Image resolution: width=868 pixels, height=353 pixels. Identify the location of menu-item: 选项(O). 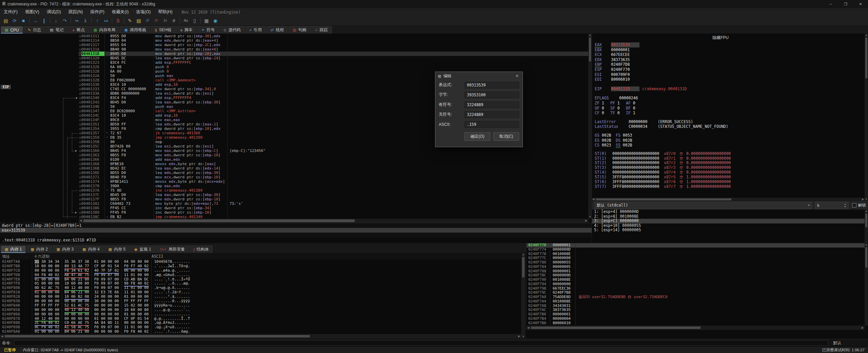
(143, 12).